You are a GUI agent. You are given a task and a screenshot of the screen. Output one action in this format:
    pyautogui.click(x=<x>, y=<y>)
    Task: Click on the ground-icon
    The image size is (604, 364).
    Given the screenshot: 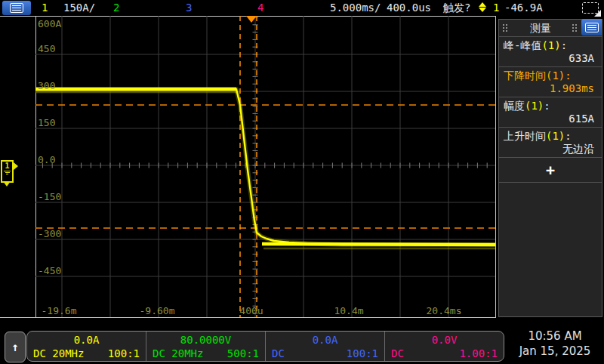 What is the action you would take?
    pyautogui.click(x=8, y=171)
    